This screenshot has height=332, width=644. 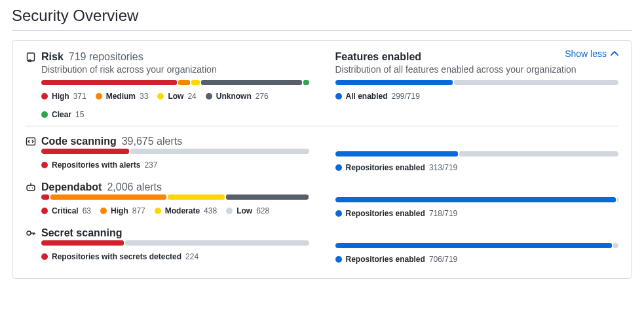 What do you see at coordinates (63, 115) in the screenshot?
I see `legend-item: Clear15` at bounding box center [63, 115].